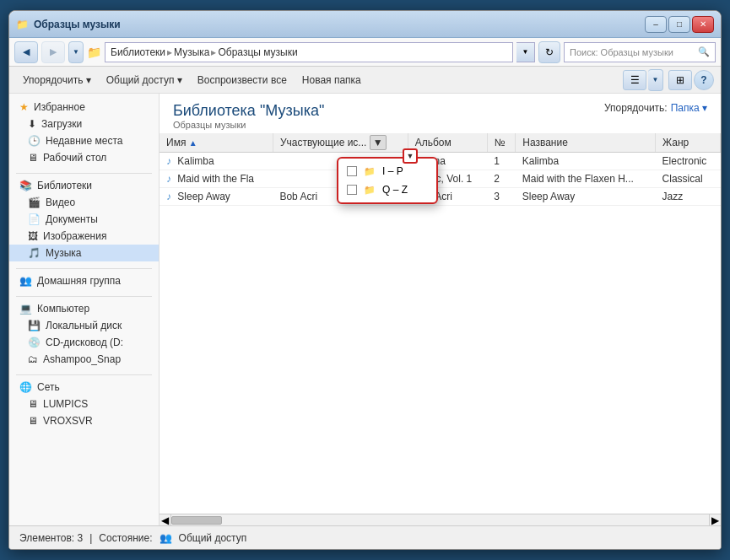 The image size is (730, 560). I want to click on sidebar-item-recent: 🕒 Недавние места, so click(84, 141).